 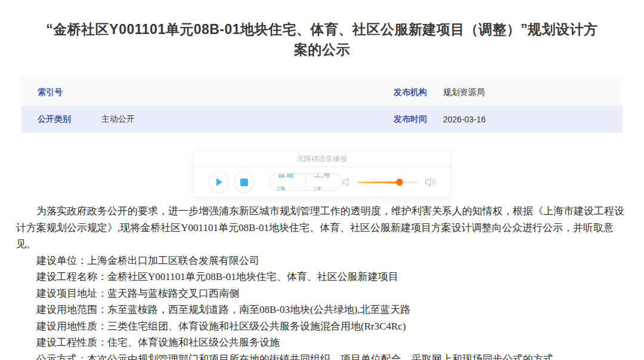 I want to click on volume-slider, so click(x=388, y=183).